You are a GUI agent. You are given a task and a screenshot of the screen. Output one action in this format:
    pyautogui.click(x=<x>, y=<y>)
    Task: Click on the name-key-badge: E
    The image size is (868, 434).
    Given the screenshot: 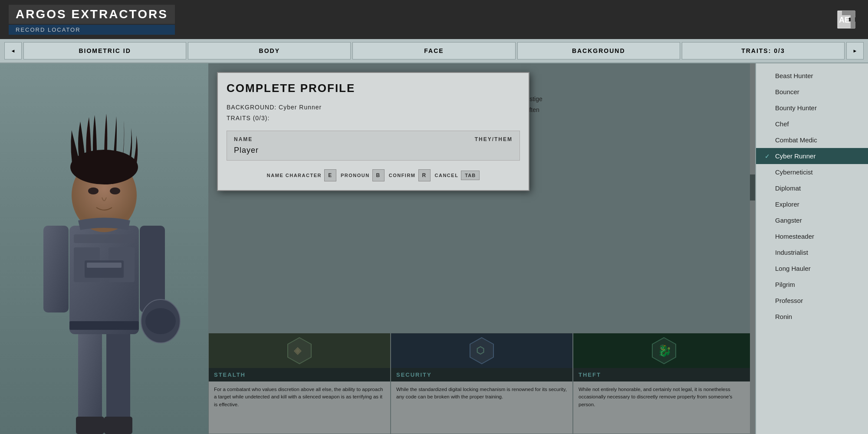 What is the action you would take?
    pyautogui.click(x=330, y=175)
    